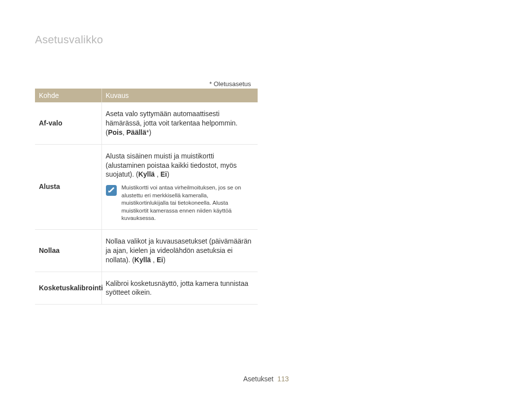  Describe the element at coordinates (258, 379) in the screenshot. I see `footer-section-label: Asetukset` at that location.